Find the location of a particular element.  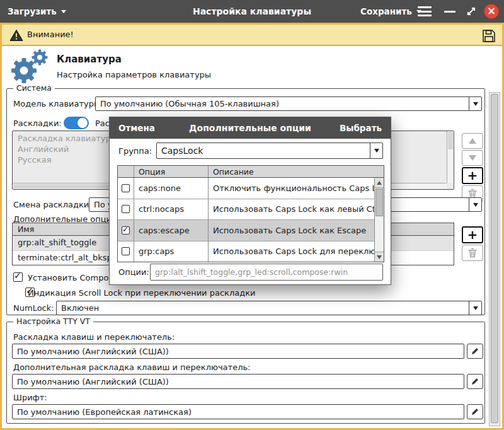

keyboard-gears-icon is located at coordinates (28, 67).